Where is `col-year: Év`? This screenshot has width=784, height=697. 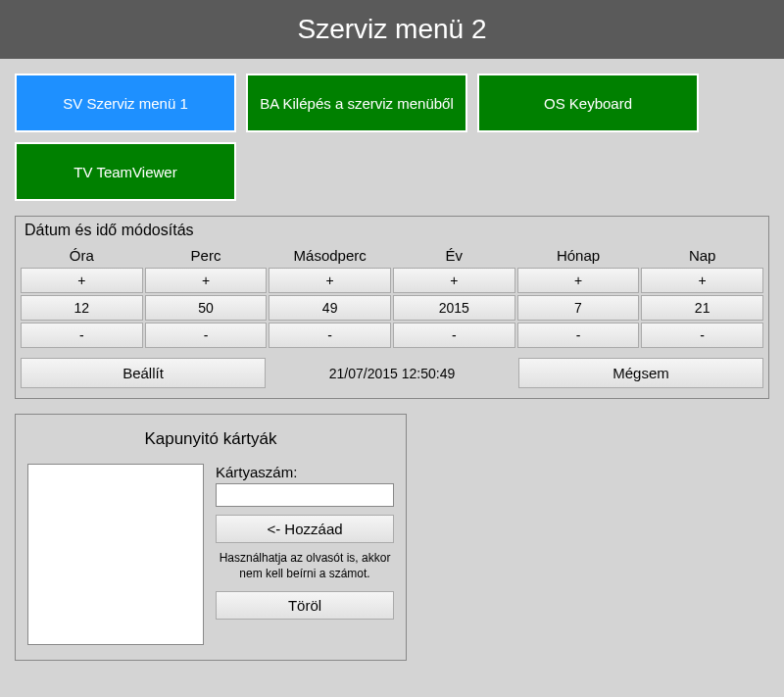 col-year: Év is located at coordinates (455, 255).